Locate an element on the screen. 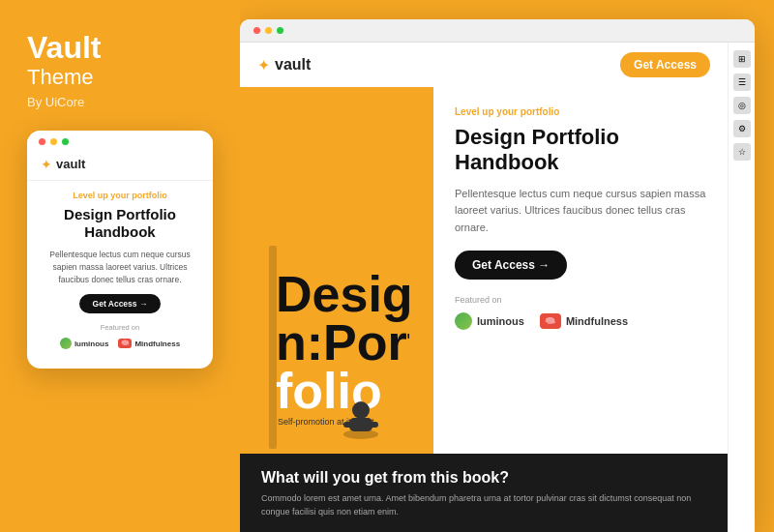 The image size is (774, 532). mobile-body-text: Pellentesque lectus cum neque cursus sap… is located at coordinates (120, 267).